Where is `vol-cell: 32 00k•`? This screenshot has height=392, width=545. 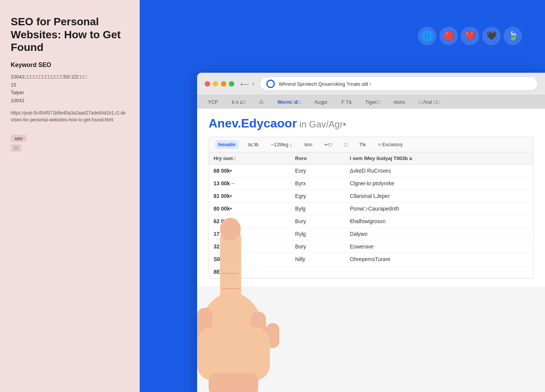
vol-cell: 32 00k• is located at coordinates (250, 247).